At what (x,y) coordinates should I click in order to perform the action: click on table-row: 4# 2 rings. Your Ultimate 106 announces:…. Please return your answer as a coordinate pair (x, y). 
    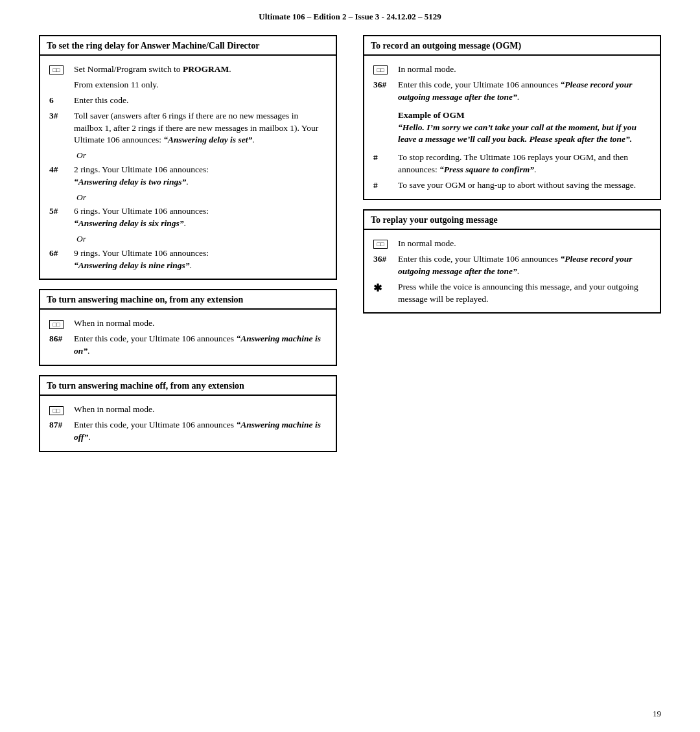
    Looking at the image, I should click on (188, 176).